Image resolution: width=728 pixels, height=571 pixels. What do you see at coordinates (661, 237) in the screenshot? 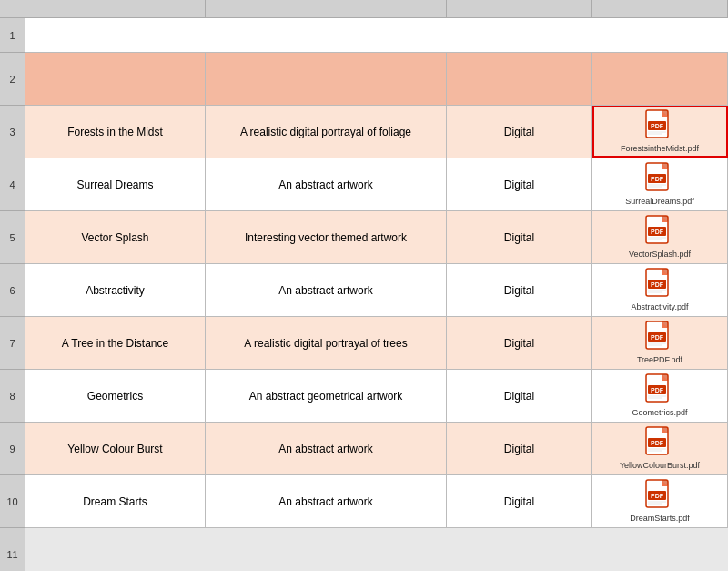
I see `cell-artwork: PDF VectorSplash.pdf` at bounding box center [661, 237].